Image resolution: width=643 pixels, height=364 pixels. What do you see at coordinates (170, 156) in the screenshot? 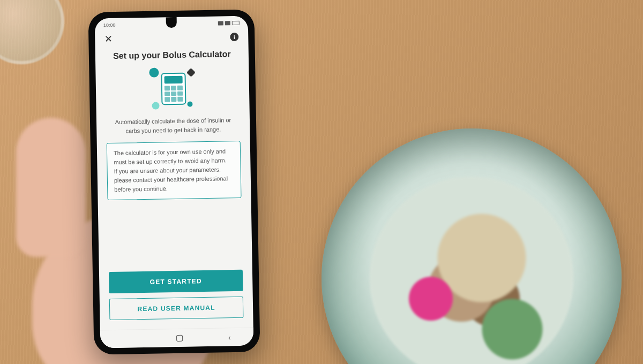
I see `warning-text-1: The calculator is for your own use only …` at bounding box center [170, 156].